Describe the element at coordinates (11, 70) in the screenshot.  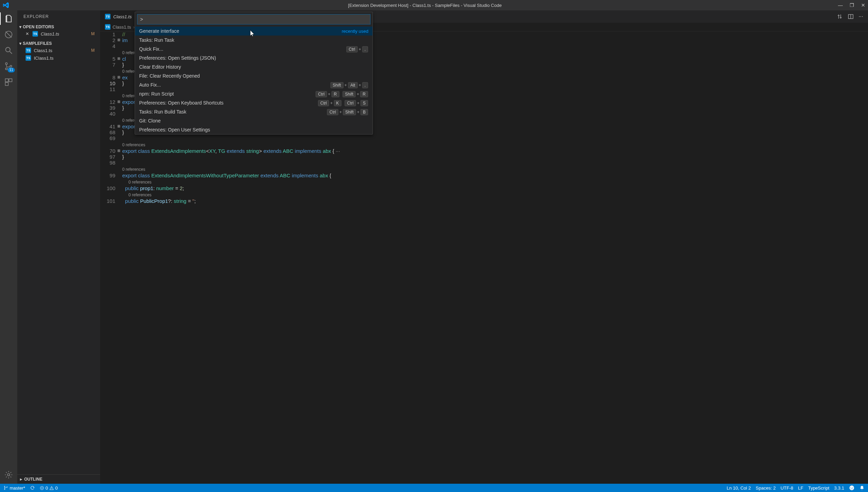
I see `scm-badge: 11` at that location.